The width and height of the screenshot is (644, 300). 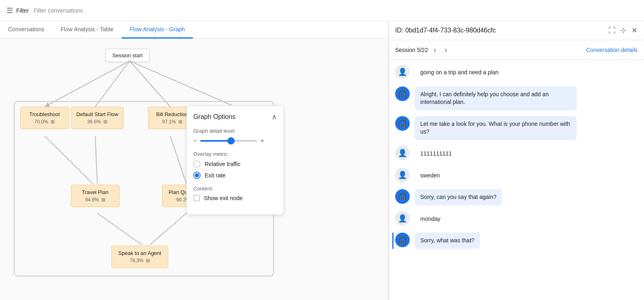 What do you see at coordinates (516, 219) in the screenshot?
I see `message-row: 👤 monday` at bounding box center [516, 219].